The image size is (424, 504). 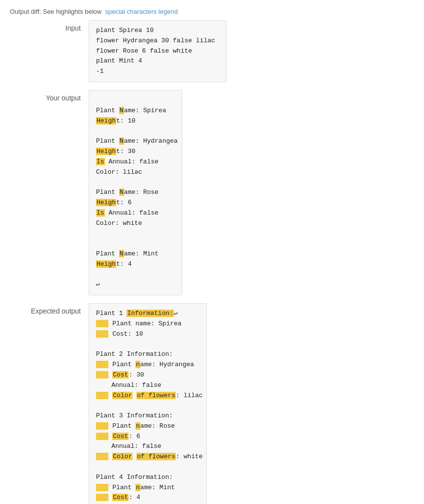 What do you see at coordinates (102, 487) in the screenshot?
I see `eo-plant4-indent1-hl` at bounding box center [102, 487].